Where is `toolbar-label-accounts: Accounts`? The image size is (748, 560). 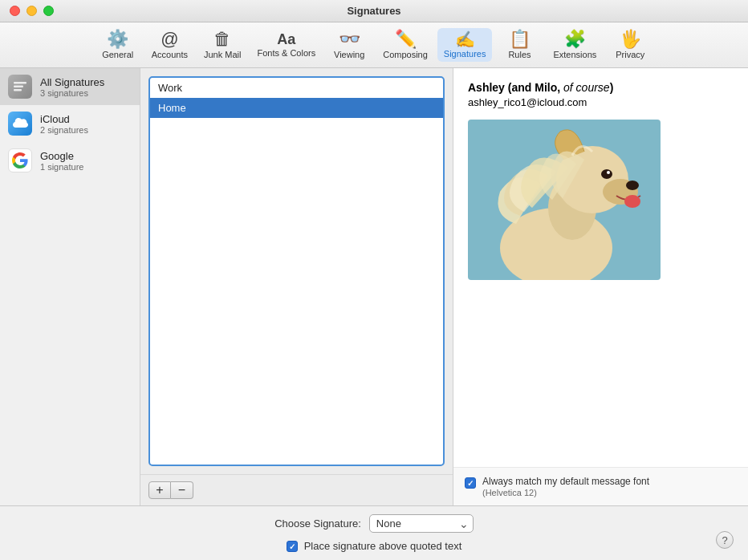 toolbar-label-accounts: Accounts is located at coordinates (170, 55).